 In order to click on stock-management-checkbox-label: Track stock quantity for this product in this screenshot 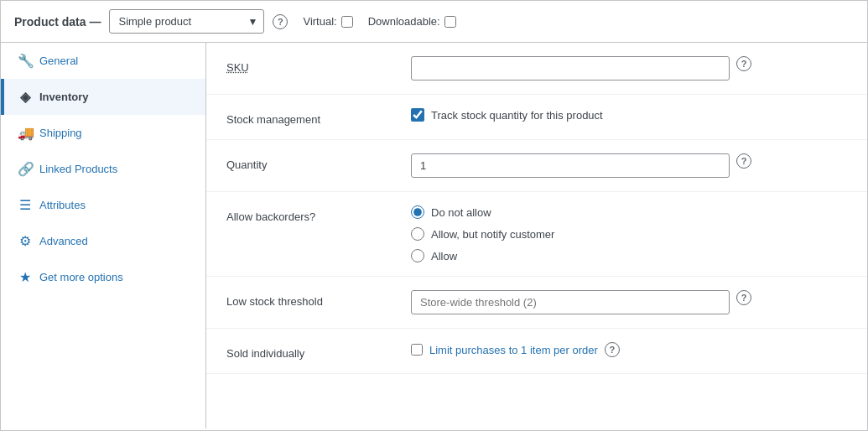, I will do `click(517, 116)`.